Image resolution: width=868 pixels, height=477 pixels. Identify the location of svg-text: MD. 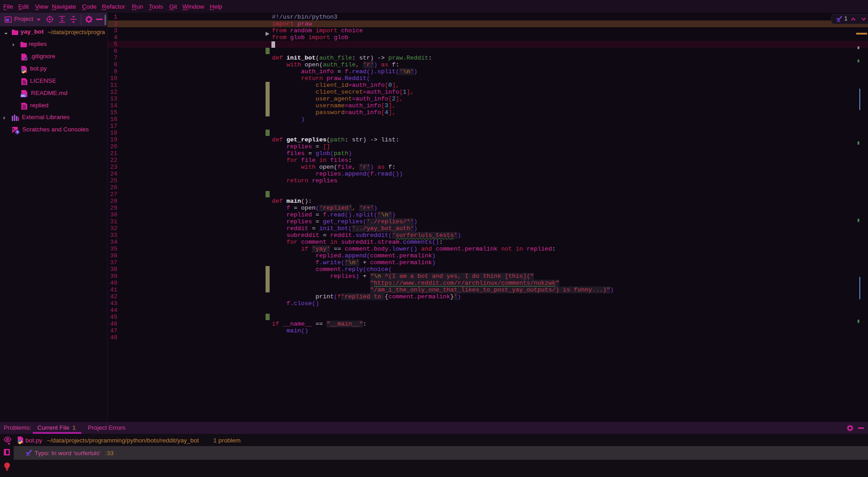
(23, 95).